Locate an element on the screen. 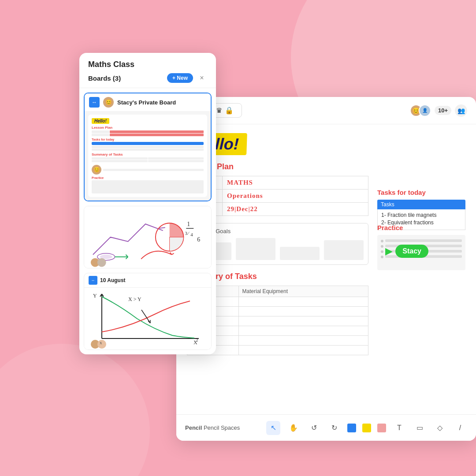 This screenshot has height=476, width=476. frame-tool-button: ▭ is located at coordinates (420, 428).